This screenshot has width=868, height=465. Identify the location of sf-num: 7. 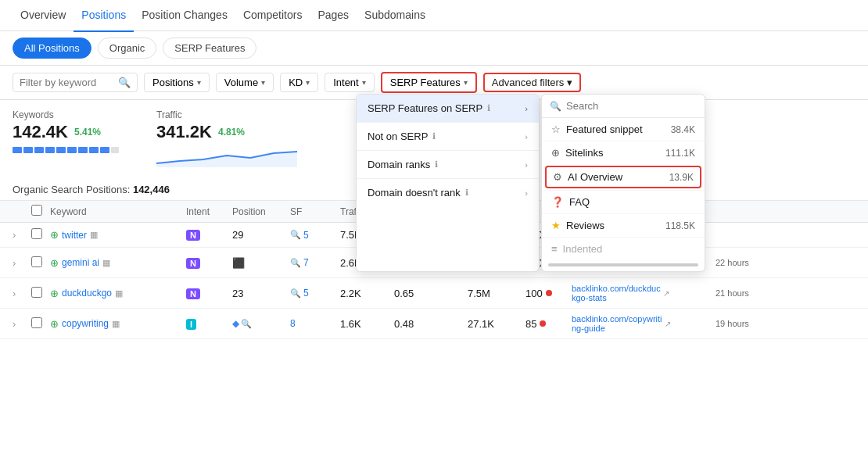
(307, 263).